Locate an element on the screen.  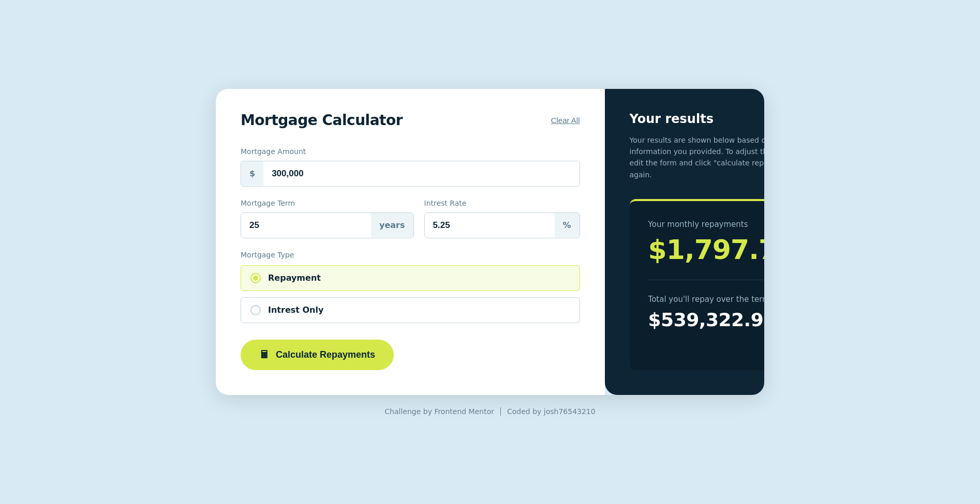
footer: Challenge by Frontend Mentor Coded by jo… is located at coordinates (489, 411).